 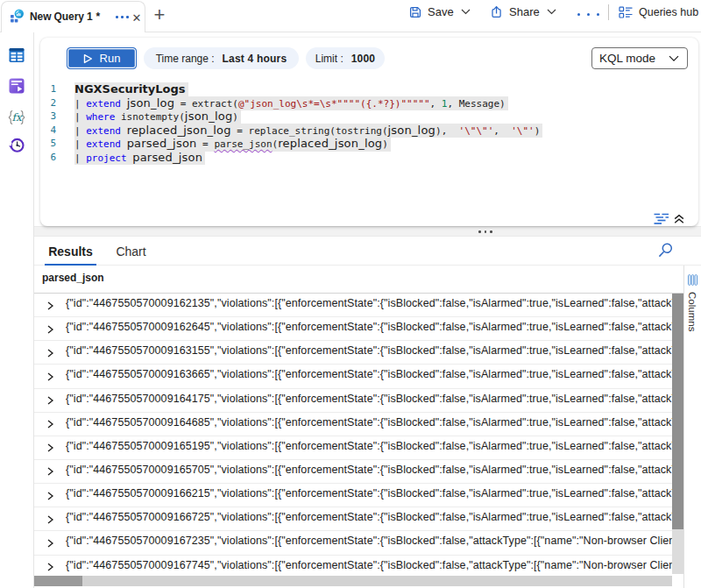 What do you see at coordinates (352, 471) in the screenshot?
I see `result-row: {"id":"4467550570009165705","violations"…` at bounding box center [352, 471].